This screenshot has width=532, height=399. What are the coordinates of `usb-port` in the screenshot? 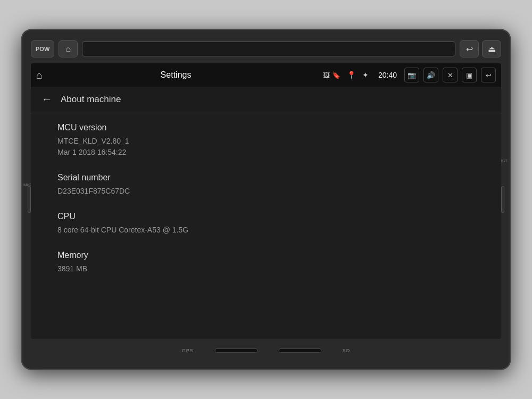 It's located at (236, 351).